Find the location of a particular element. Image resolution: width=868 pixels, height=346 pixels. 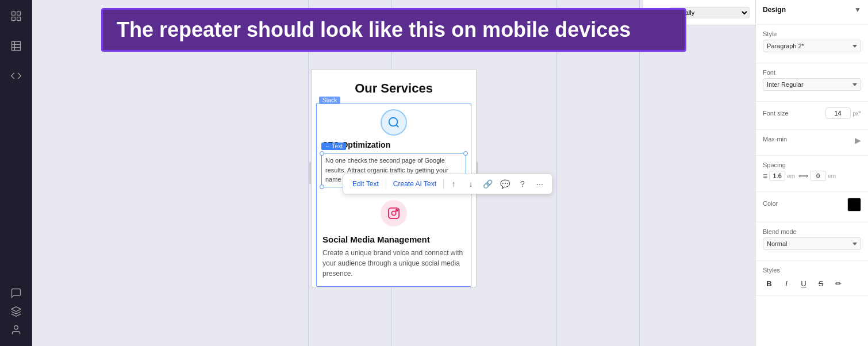

arrow-down-button: ↓ is located at coordinates (471, 184).